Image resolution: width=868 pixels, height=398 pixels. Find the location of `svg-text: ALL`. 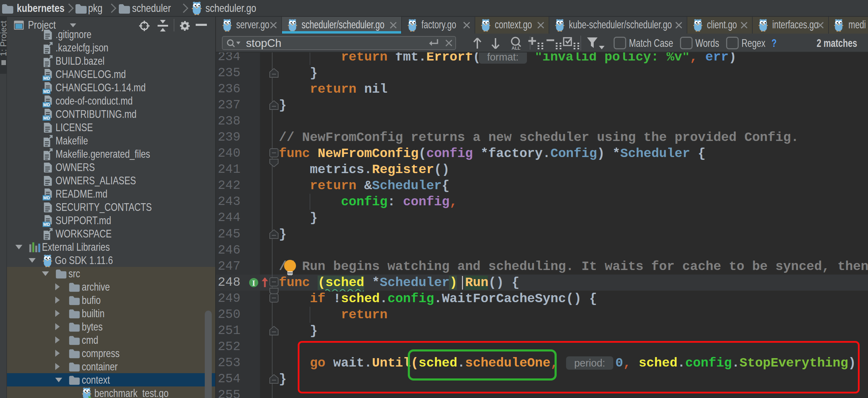

svg-text: ALL is located at coordinates (516, 48).